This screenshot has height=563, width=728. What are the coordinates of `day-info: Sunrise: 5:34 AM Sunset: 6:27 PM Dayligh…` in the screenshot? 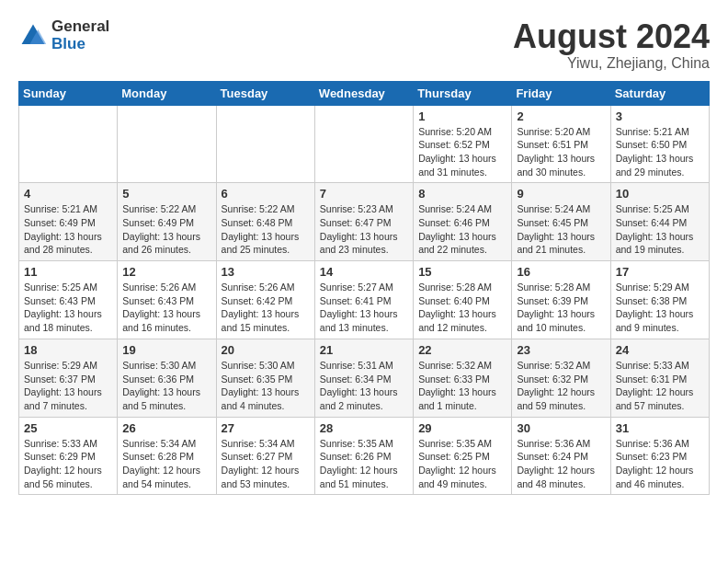 It's located at (266, 464).